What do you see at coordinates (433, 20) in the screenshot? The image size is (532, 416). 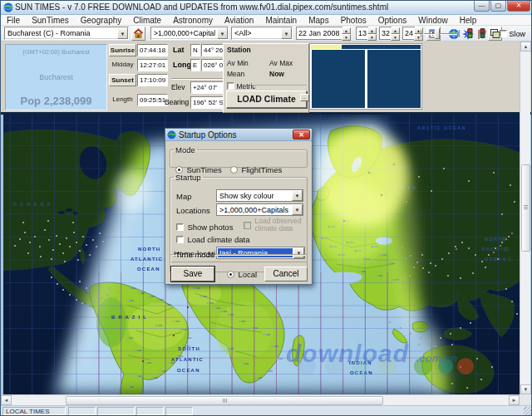 I see `menu-item-window: Window` at bounding box center [433, 20].